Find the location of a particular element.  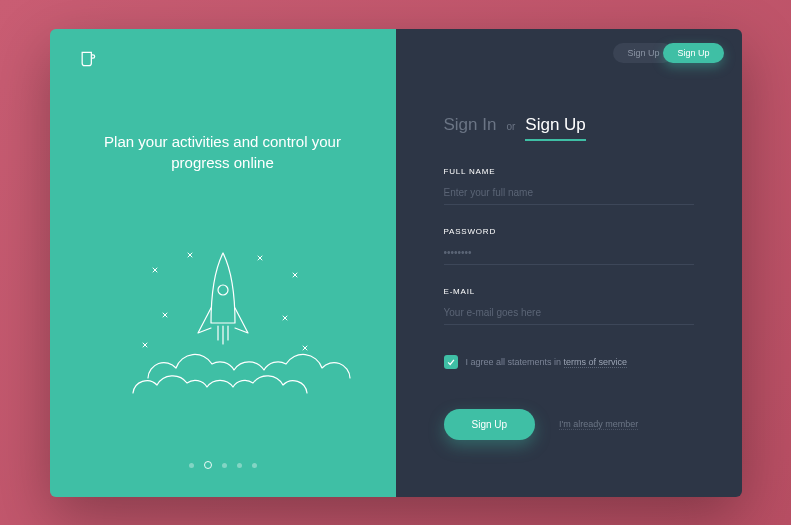

terms-checkbox is located at coordinates (451, 362).